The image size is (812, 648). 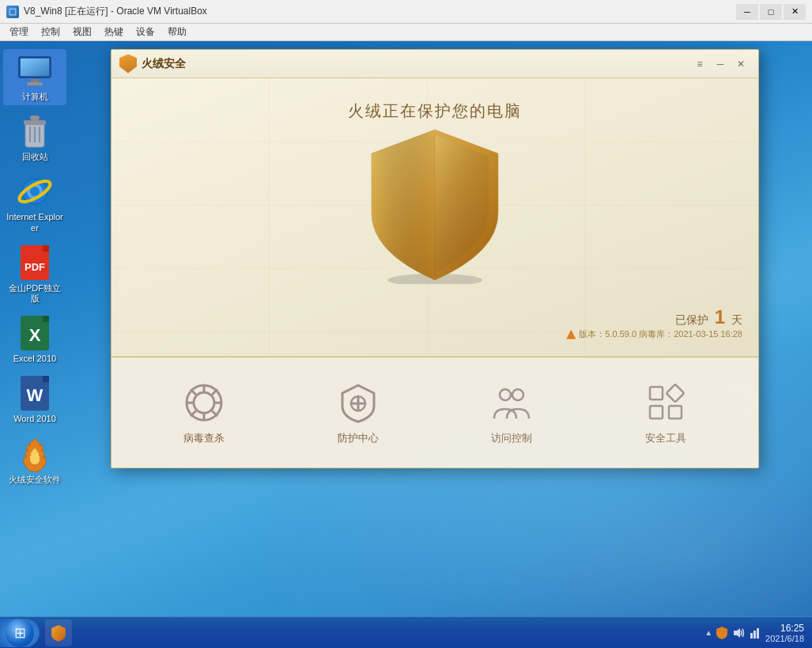 What do you see at coordinates (666, 413) in the screenshot?
I see `security-tools-button: 安全工具` at bounding box center [666, 413].